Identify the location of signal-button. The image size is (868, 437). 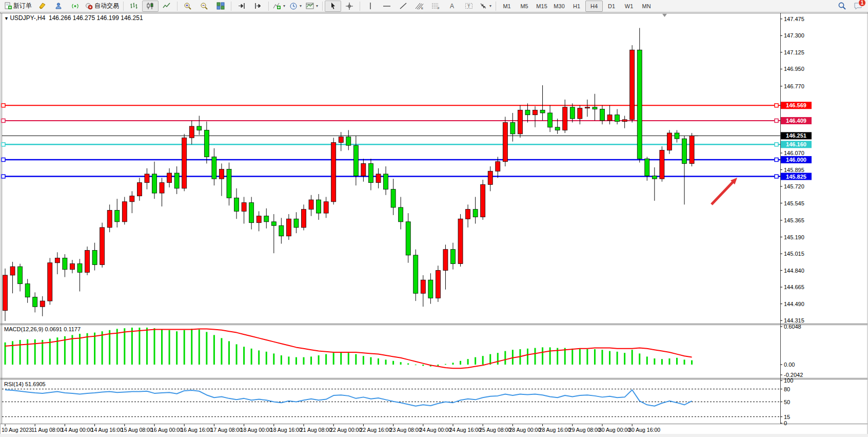
(75, 6).